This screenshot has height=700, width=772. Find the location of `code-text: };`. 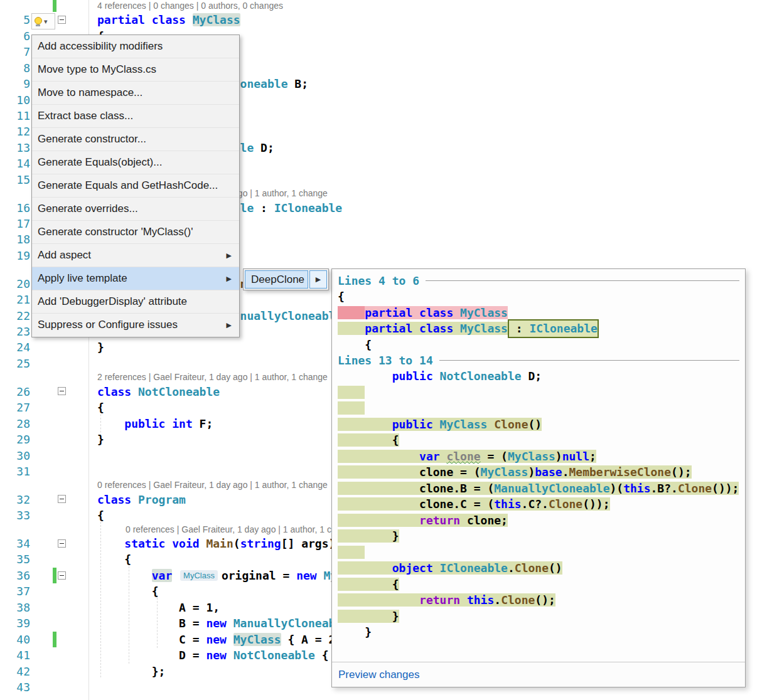

code-text: }; is located at coordinates (131, 671).